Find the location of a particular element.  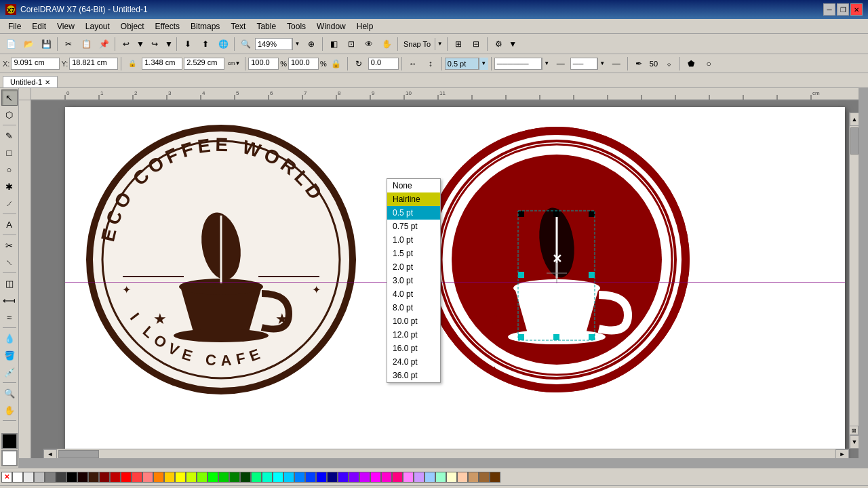

color-navy is located at coordinates (332, 477).